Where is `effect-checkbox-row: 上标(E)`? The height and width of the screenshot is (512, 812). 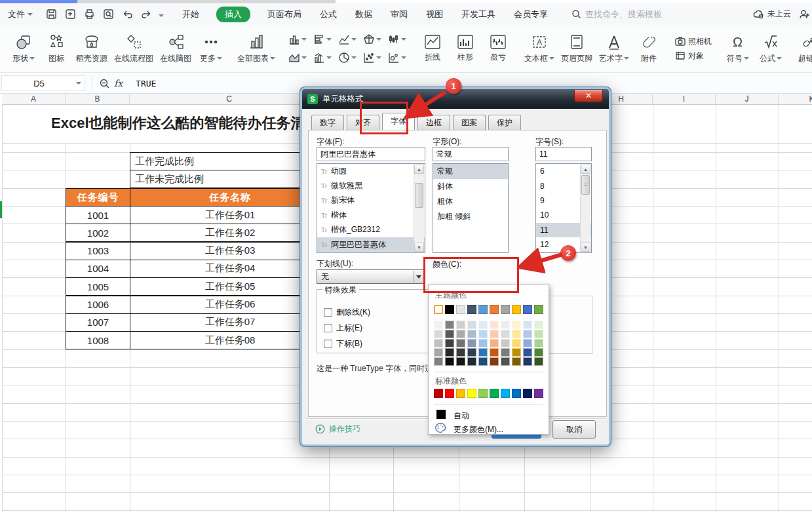
effect-checkbox-row: 上标(E) is located at coordinates (343, 328).